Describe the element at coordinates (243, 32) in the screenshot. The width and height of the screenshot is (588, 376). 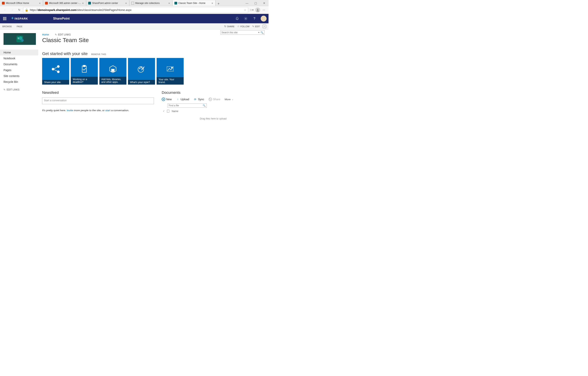
I see `site-search: ▼ 🔍` at that location.